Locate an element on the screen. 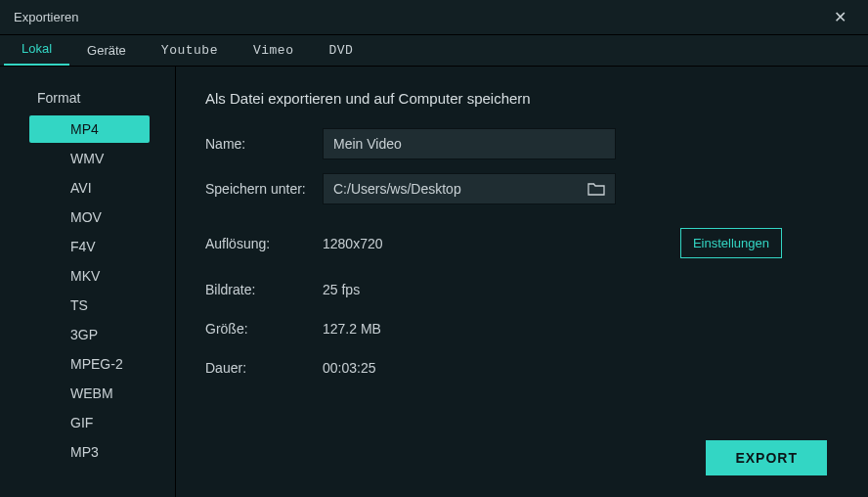  close-button: ✕ is located at coordinates (841, 18).